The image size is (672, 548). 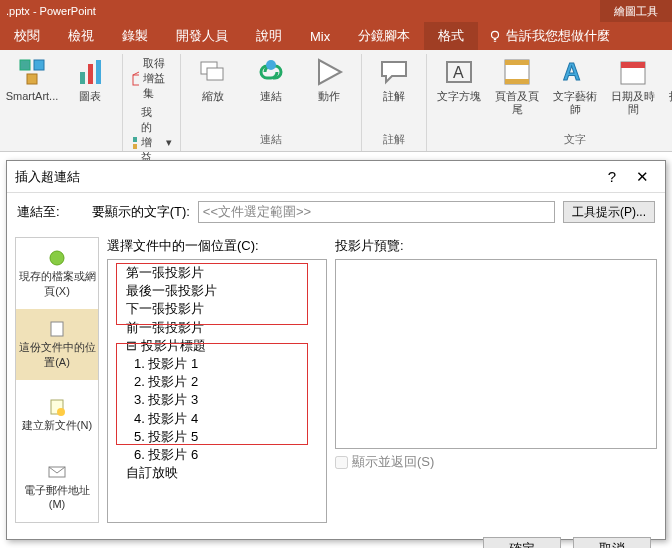 What do you see at coordinates (217, 437) in the screenshot?
I see `tree-slide-5: 5. 投影片 5` at bounding box center [217, 437].